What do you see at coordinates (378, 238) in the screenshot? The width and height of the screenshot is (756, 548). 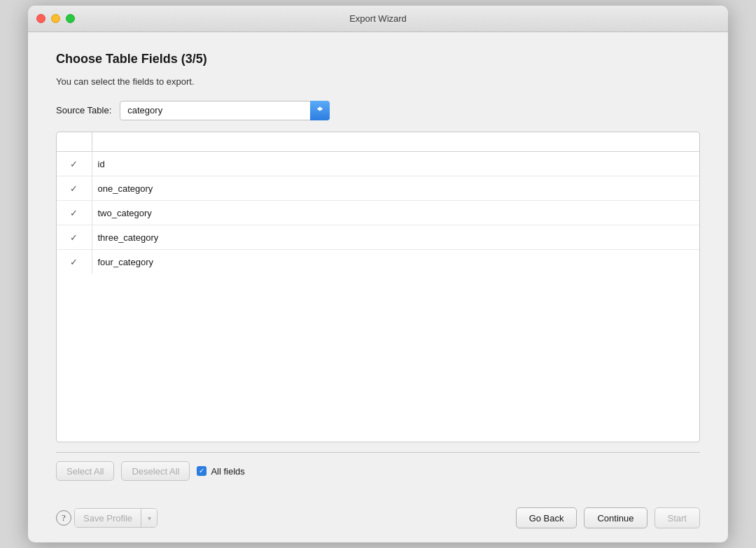 I see `table-row: ✓ three_category` at bounding box center [378, 238].